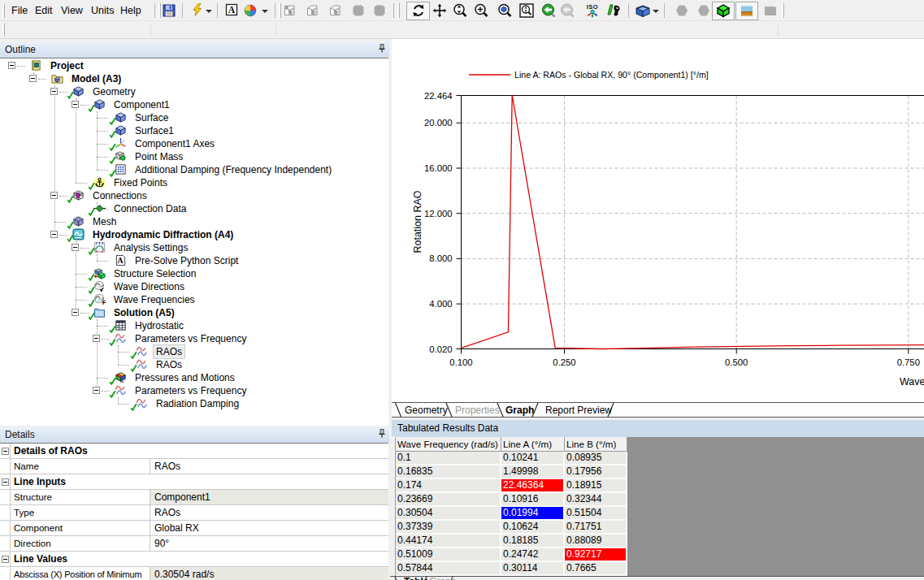 Image resolution: width=924 pixels, height=580 pixels. What do you see at coordinates (439, 168) in the screenshot?
I see `svg-text: 16.000` at bounding box center [439, 168].